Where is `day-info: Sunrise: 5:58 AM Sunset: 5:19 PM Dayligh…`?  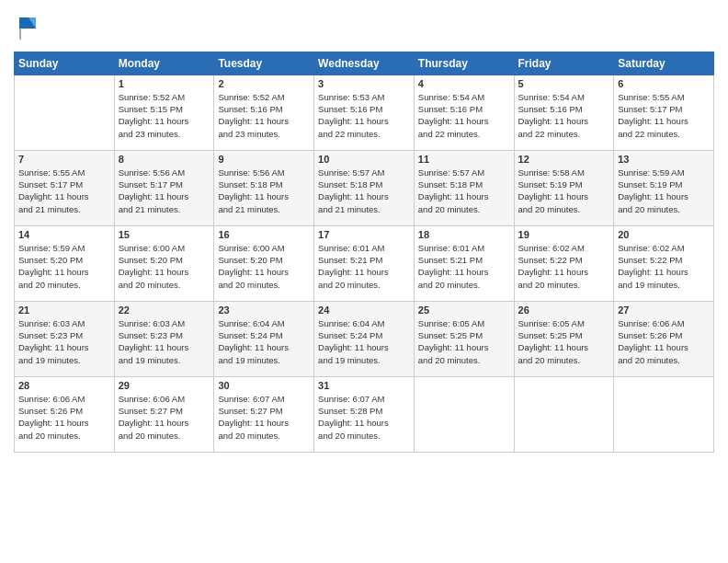
day-info: Sunrise: 5:58 AM Sunset: 5:19 PM Dayligh… is located at coordinates (564, 191).